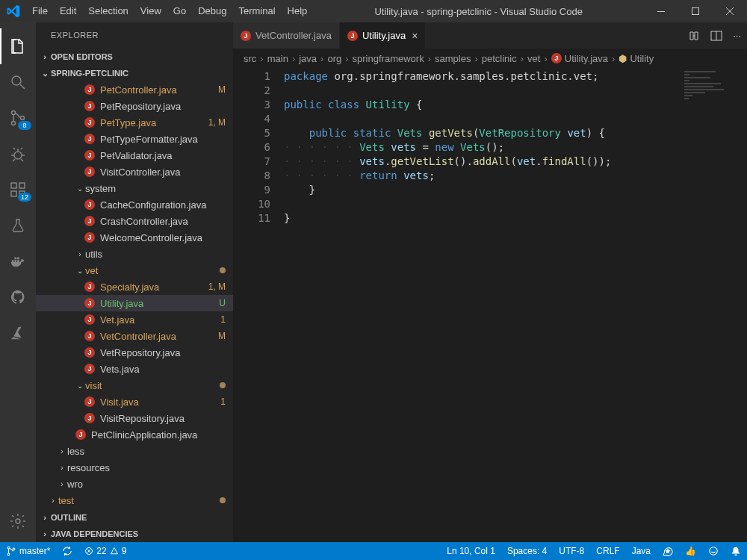 Image resolution: width=747 pixels, height=560 pixels. What do you see at coordinates (134, 287) in the screenshot?
I see `file-Specialty.java: JSpecialty.java1, M` at bounding box center [134, 287].